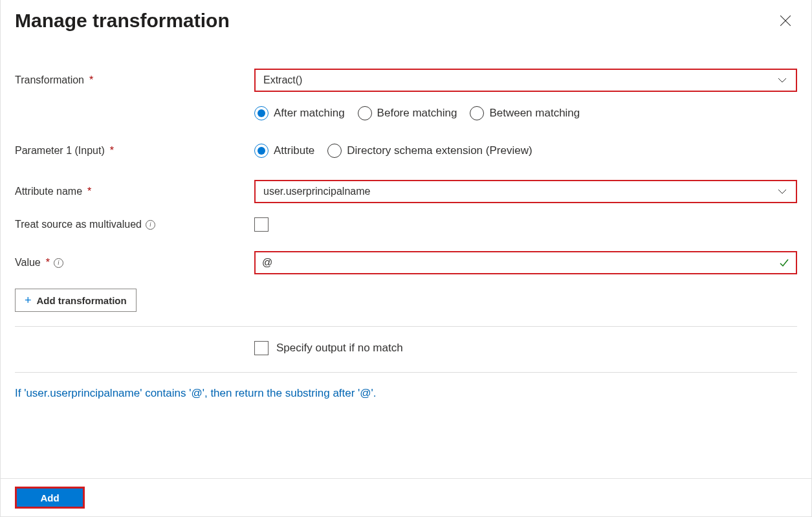 The height and width of the screenshot is (517, 812). Describe the element at coordinates (525, 151) in the screenshot. I see `parameter1-radio-group: Attribute Directory schema extension (Pr…` at that location.